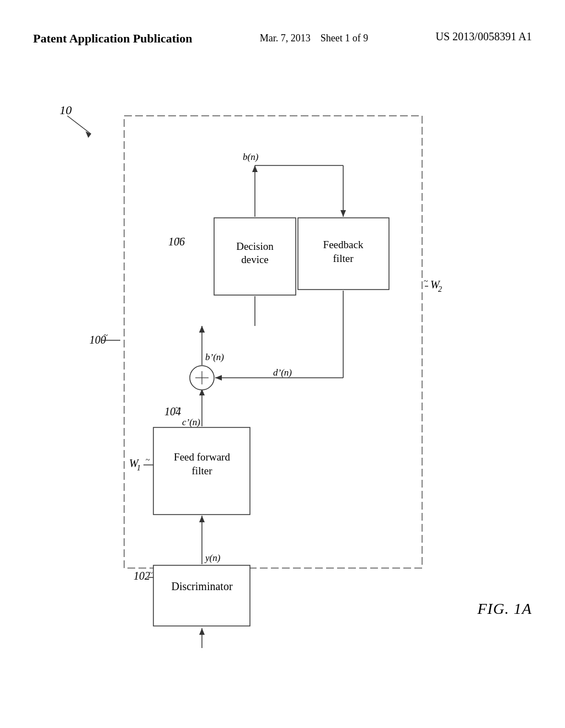 The image size is (565, 728). Describe the element at coordinates (314, 39) in the screenshot. I see `publication-date-sheet: Mar. 7, 2013 Sheet 1 of 9` at that location.